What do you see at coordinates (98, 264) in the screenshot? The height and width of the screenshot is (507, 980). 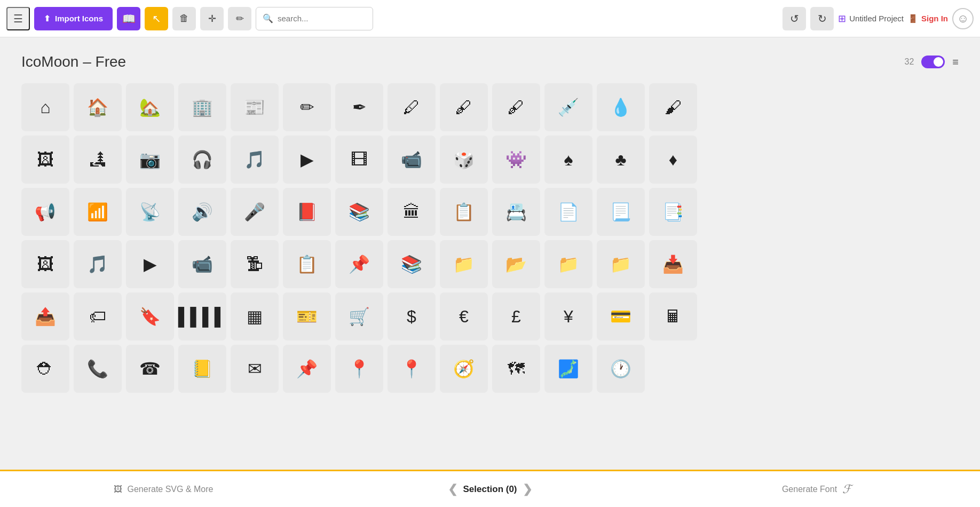 I see `icon-file-music: 🎵` at bounding box center [98, 264].